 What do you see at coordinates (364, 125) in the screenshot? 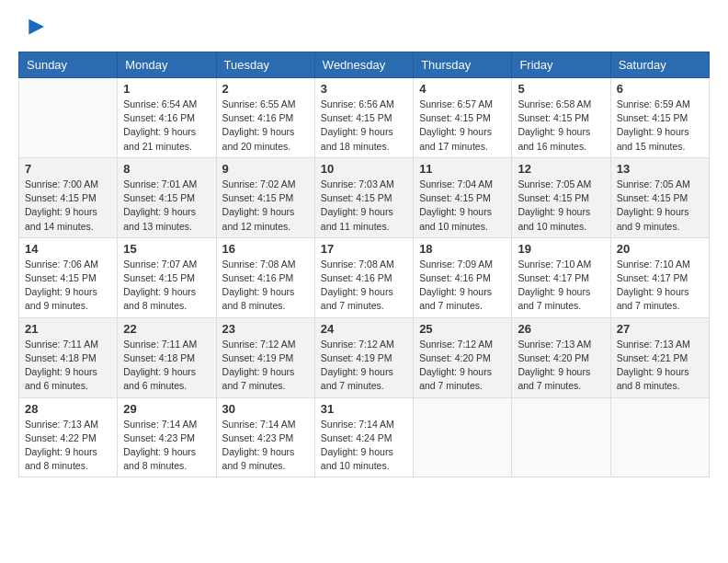
I see `cell-info: Sunrise: 6:56 AMSunset: 4:15 PMDaylight:…` at bounding box center [364, 125].